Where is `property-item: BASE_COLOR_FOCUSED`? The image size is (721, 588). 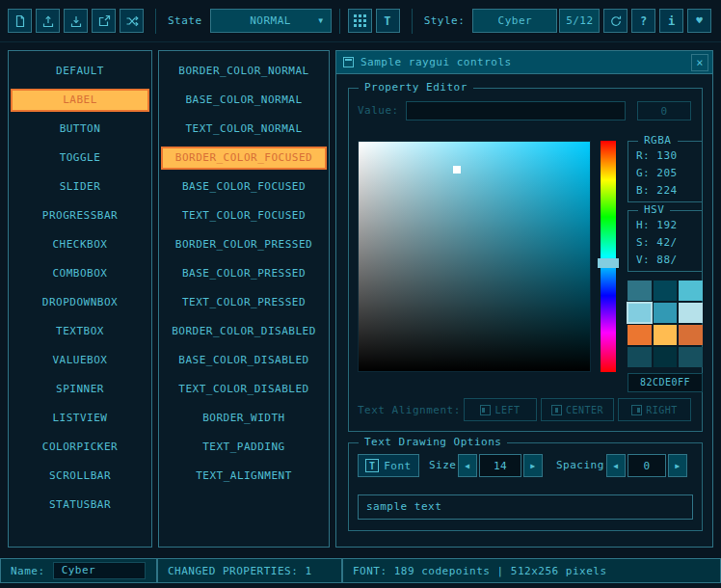 property-item: BASE_COLOR_FOCUSED is located at coordinates (244, 187).